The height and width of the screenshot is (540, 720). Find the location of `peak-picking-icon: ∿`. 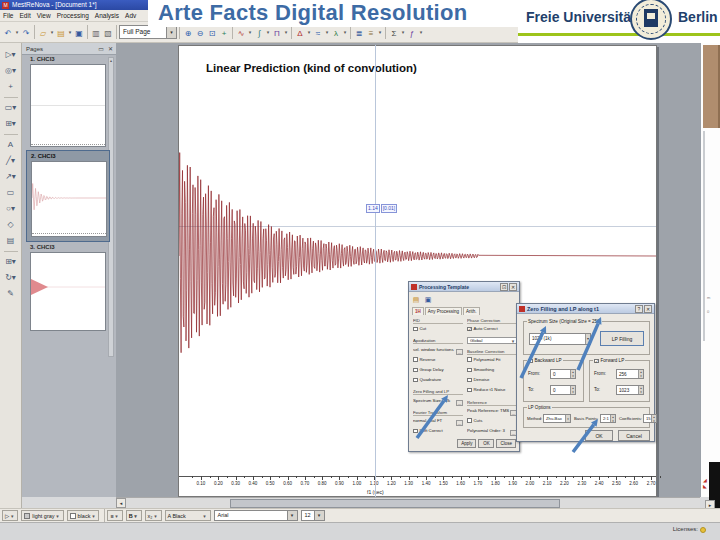

peak-picking-icon: ∿ is located at coordinates (242, 32).